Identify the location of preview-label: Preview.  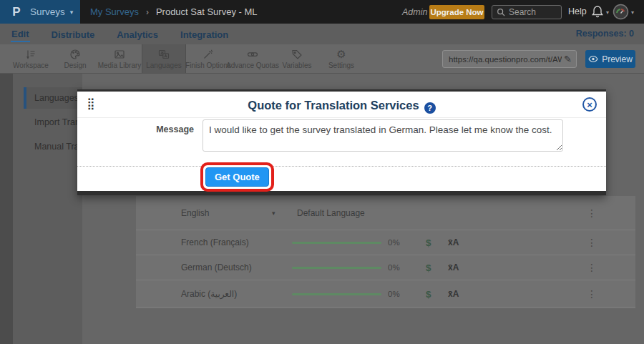
(617, 59).